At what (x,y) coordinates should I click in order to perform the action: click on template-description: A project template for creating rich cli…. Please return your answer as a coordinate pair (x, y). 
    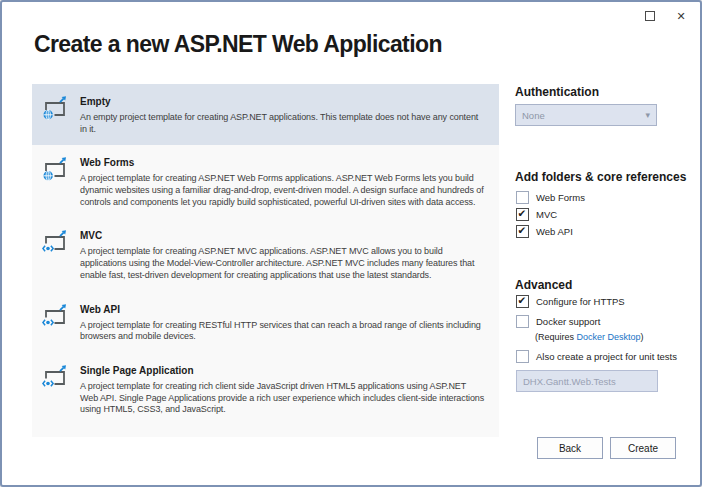
    Looking at the image, I should click on (282, 398).